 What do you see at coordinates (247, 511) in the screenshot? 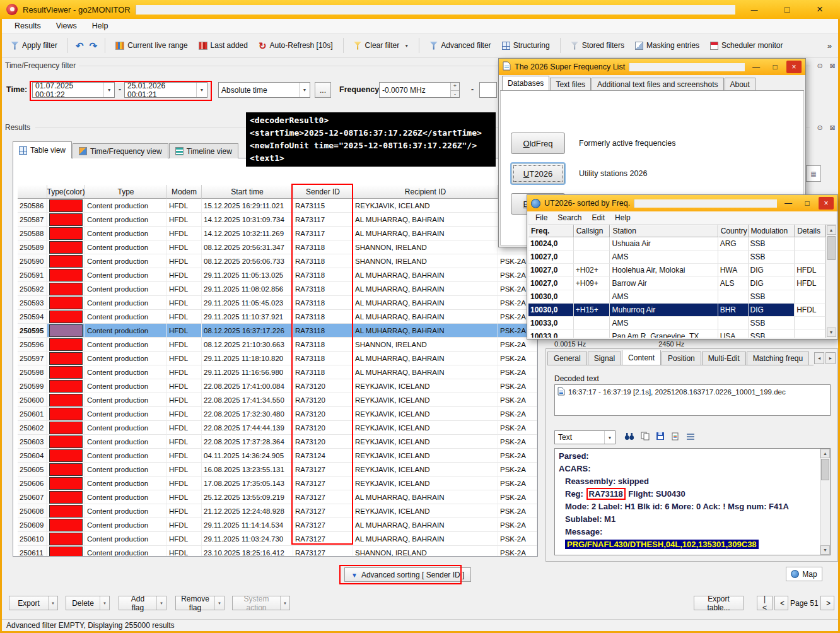
I see `cell-start-time: 21.12.2025 12:24:48.928` at bounding box center [247, 511].